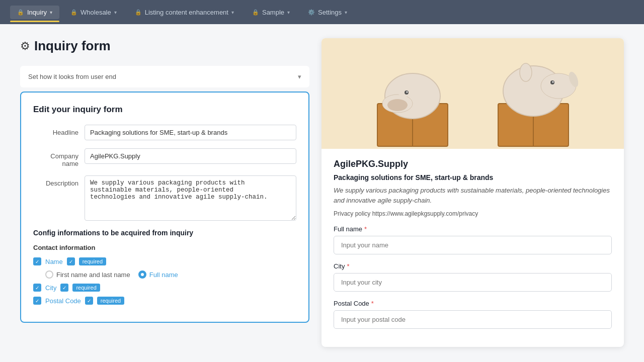 The image size is (644, 362). I want to click on contact-section-label: Contact information, so click(165, 247).